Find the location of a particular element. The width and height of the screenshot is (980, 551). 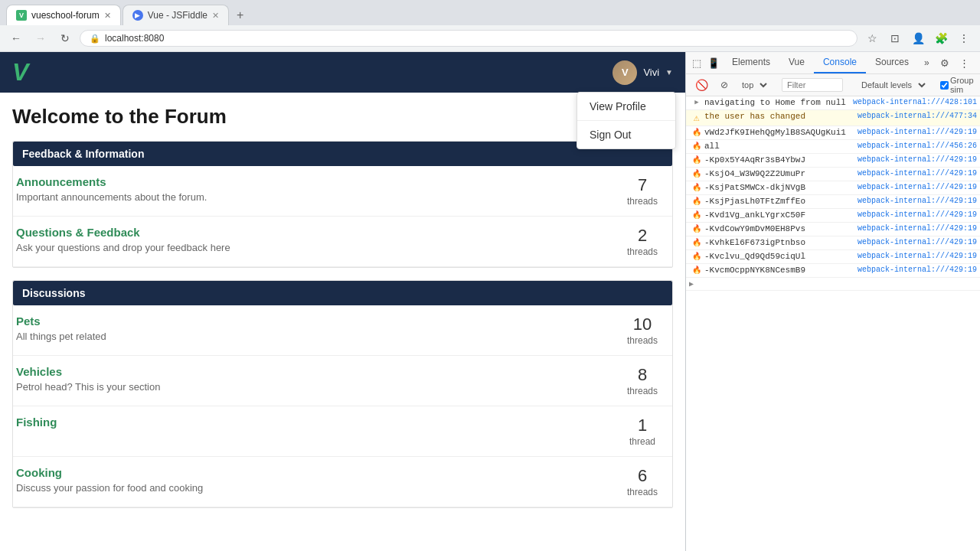

devtools-inspect-icon: ⬚ is located at coordinates (697, 63).